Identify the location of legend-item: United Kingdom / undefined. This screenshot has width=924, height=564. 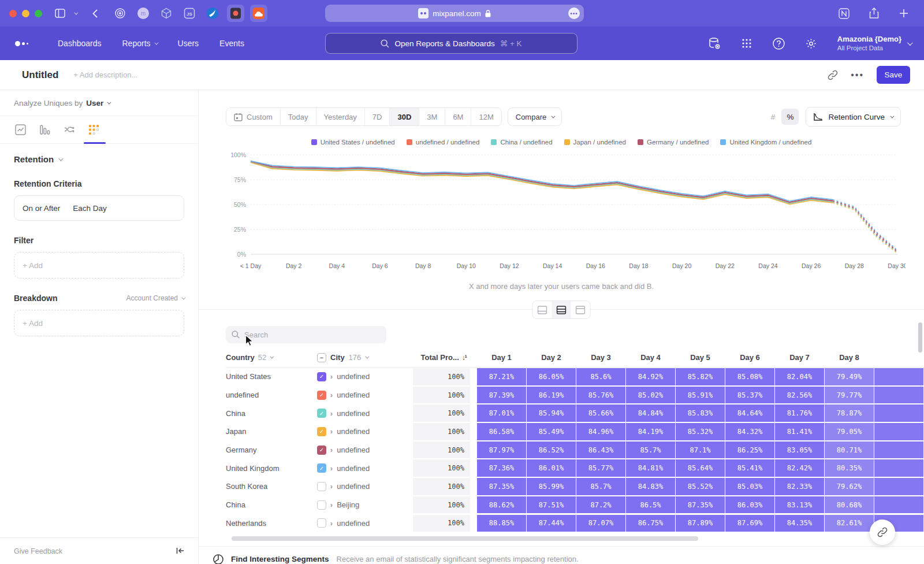
(766, 142).